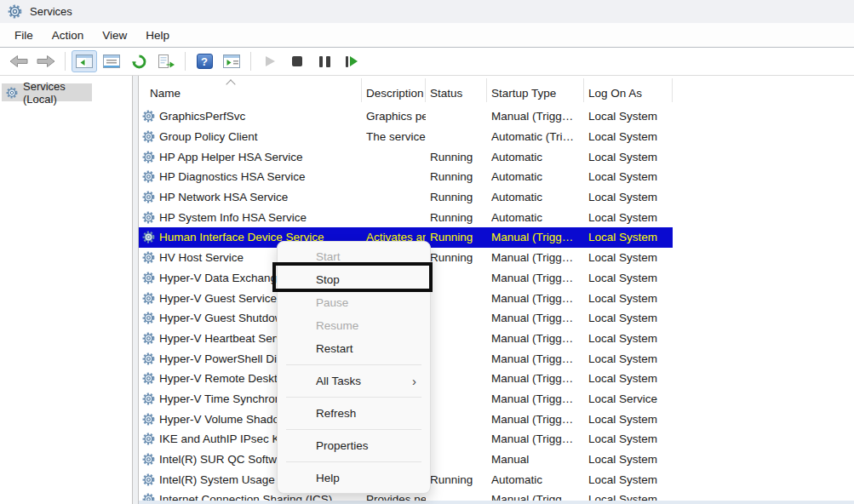 This screenshot has width=854, height=504. What do you see at coordinates (354, 279) in the screenshot?
I see `context-menu-stop: Stop` at bounding box center [354, 279].